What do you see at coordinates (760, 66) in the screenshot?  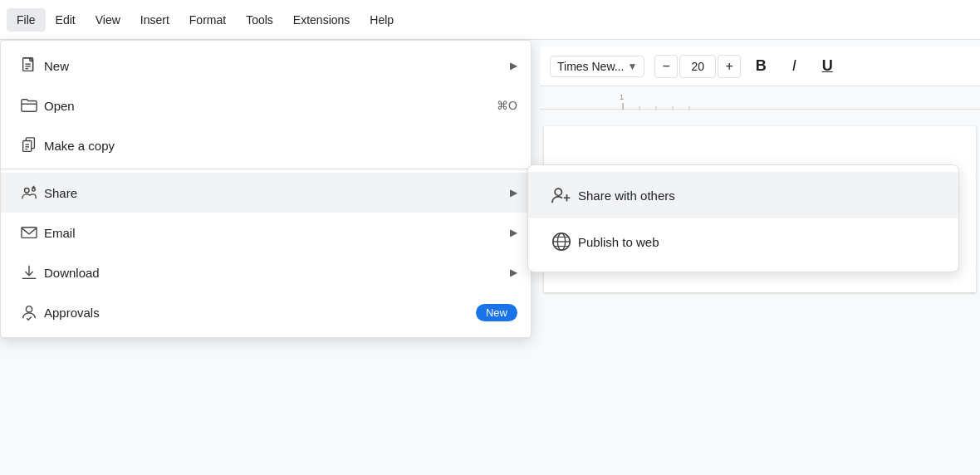 I see `toolbar: Times New... ▼ − + B I U` at bounding box center [760, 66].